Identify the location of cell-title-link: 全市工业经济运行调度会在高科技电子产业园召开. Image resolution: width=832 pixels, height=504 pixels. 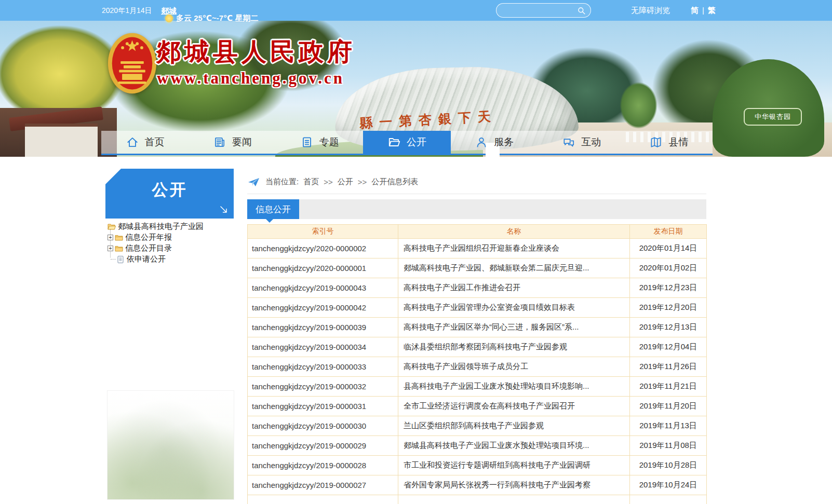
(514, 406).